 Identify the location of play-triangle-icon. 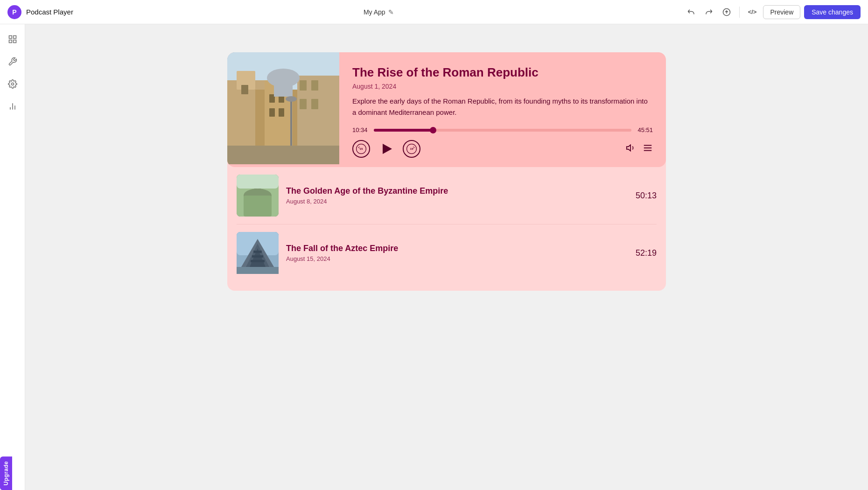
(387, 149).